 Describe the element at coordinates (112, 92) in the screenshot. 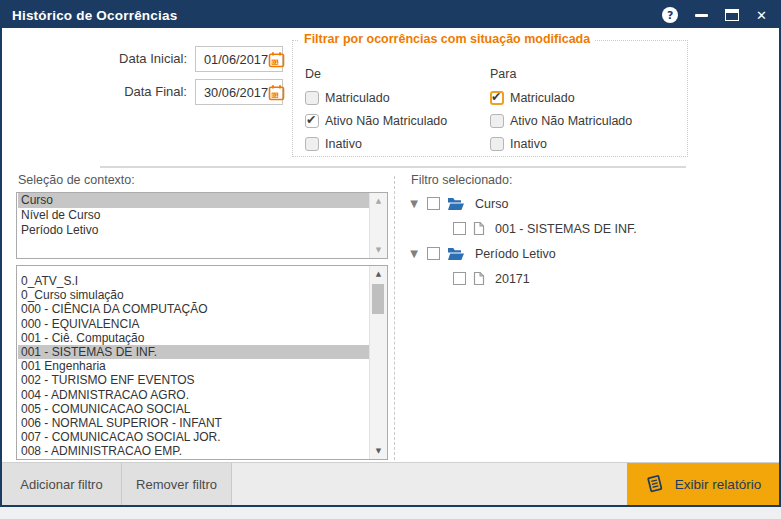

I see `date-final-label: Data Final:` at that location.